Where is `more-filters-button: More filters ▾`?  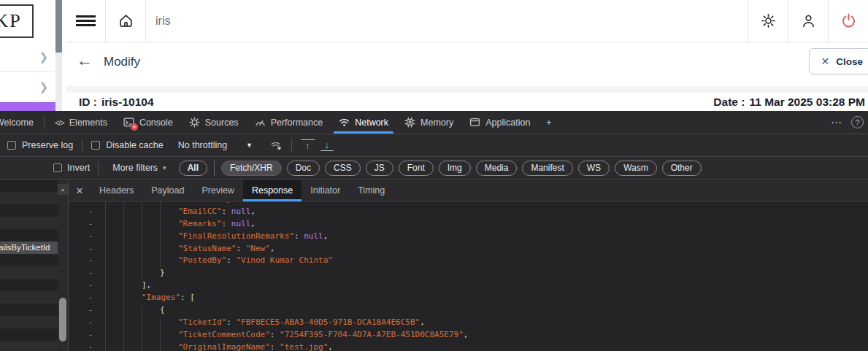
more-filters-button: More filters ▾ is located at coordinates (139, 168).